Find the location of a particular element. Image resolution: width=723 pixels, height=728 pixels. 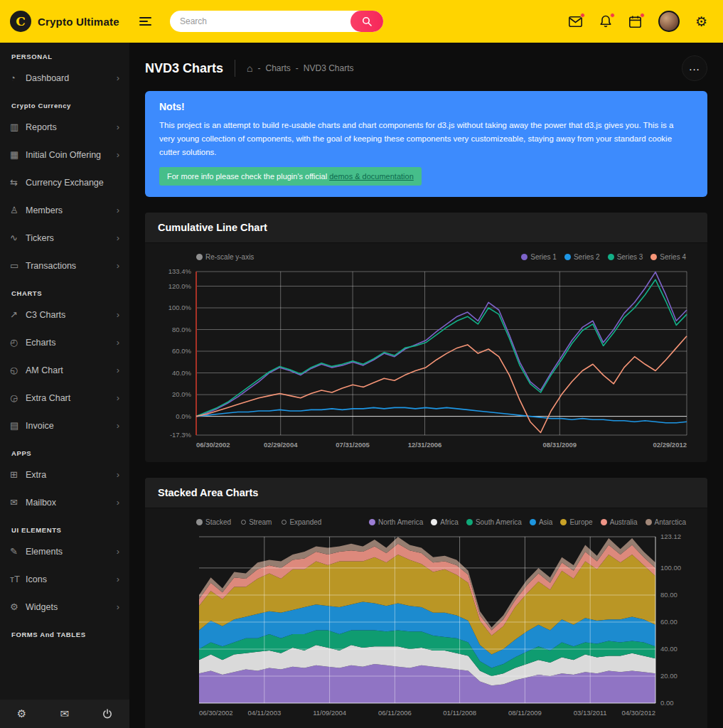

legend-series-2: Series 2 is located at coordinates (582, 257).